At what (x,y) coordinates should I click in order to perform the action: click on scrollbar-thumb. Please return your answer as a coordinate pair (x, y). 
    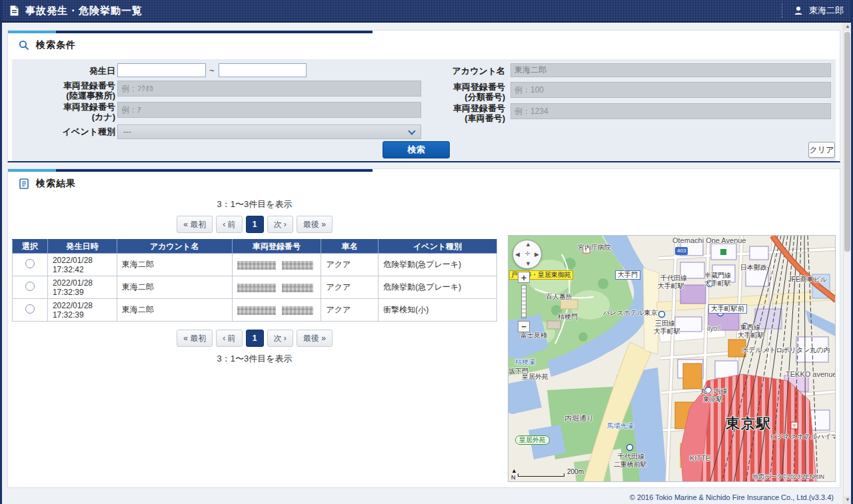
    Looking at the image, I should click on (848, 142).